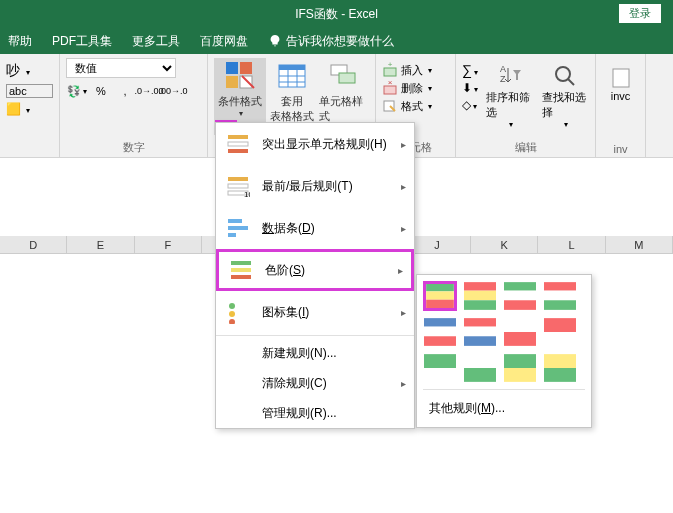 The image size is (673, 513). Describe the element at coordinates (149, 91) in the screenshot. I see `increase-decimal-icon: .0→.00` at that location.